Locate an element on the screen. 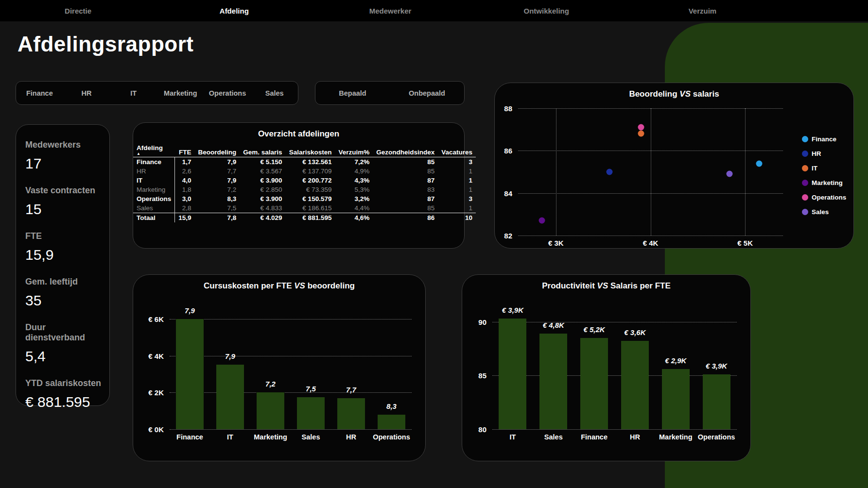  table-row-sales: Sales2,87,5€ 4.833€ 186.6154,4%851 is located at coordinates (304, 208).